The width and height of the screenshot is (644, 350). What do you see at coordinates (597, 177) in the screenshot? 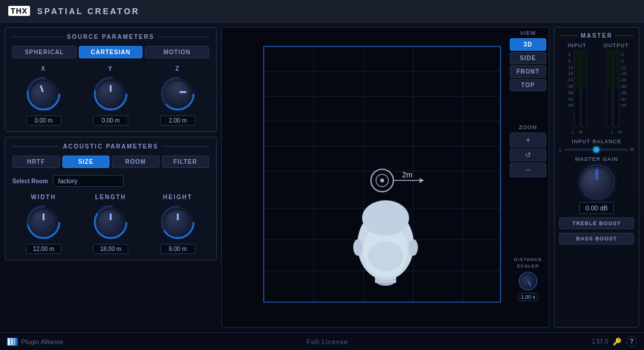
I see `right-panel: MASTER INPUT -0 -6 -12 -18 -24 -3` at bounding box center [597, 177].